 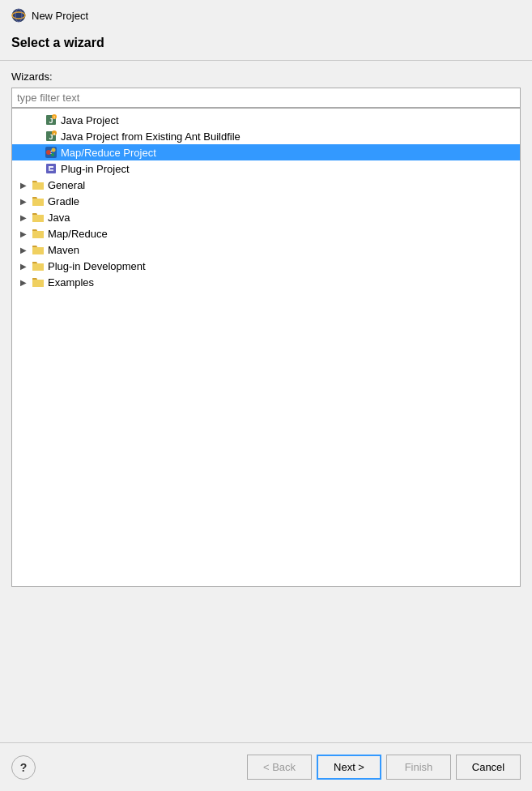 I want to click on wizards-label: Wizards:, so click(x=266, y=76).